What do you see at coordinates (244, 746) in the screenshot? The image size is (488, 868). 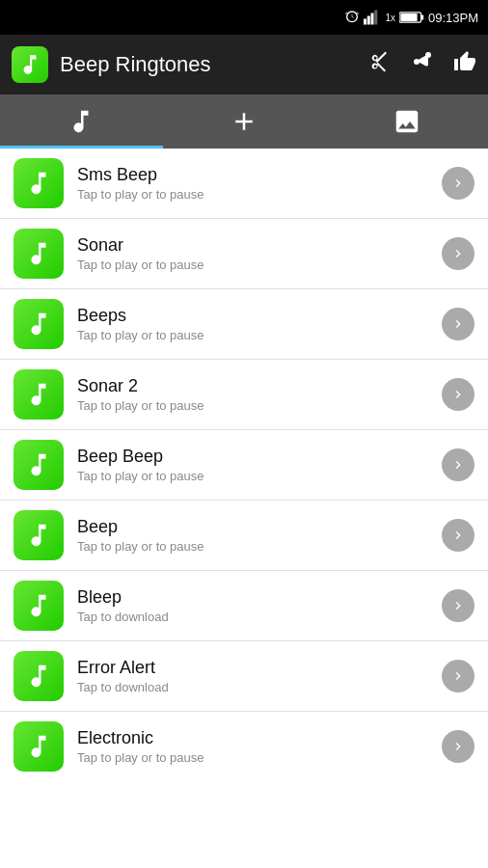 I see `list-item: Electronic Tap to play or to pause` at bounding box center [244, 746].